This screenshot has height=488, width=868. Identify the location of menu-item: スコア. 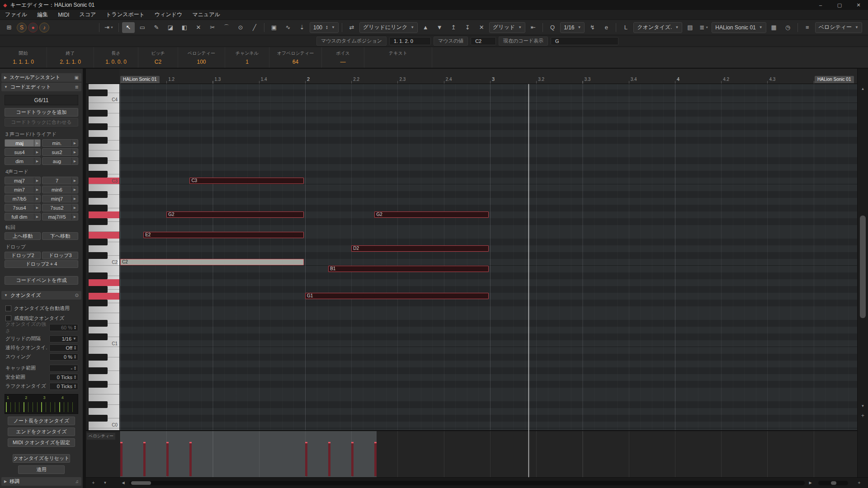
(88, 14).